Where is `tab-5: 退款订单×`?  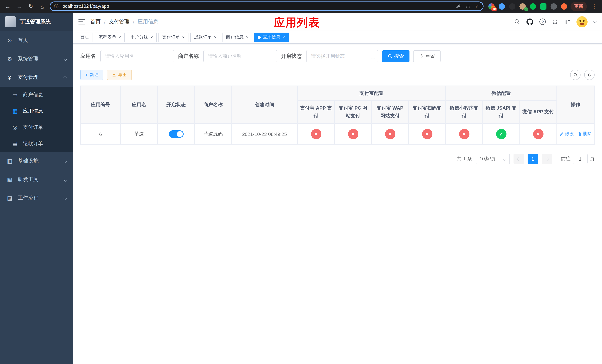 tab-5: 退款订单× is located at coordinates (205, 37).